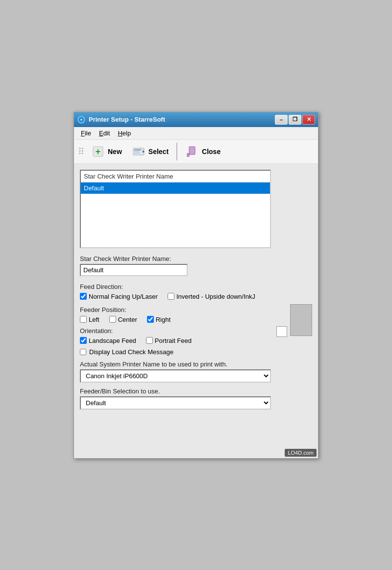 The height and width of the screenshot is (570, 392). What do you see at coordinates (139, 152) in the screenshot?
I see `select-icon` at bounding box center [139, 152].